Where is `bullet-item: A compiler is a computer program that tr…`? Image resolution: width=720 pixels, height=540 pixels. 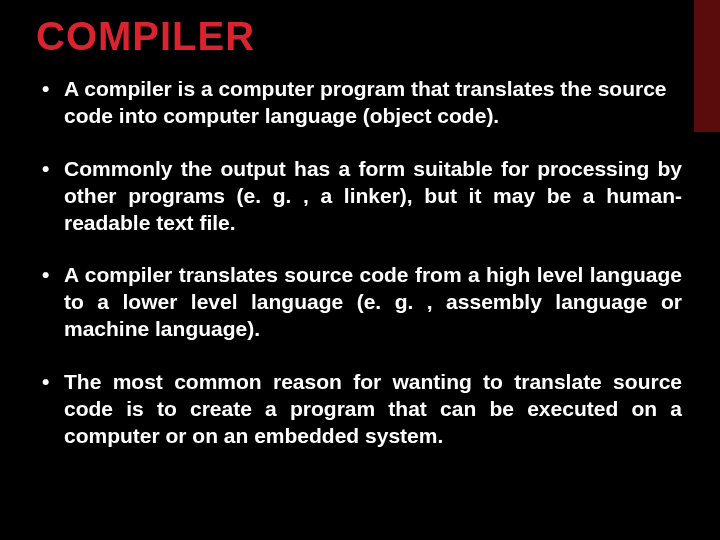
bullet-item: A compiler is a computer program that tr… is located at coordinates (359, 103).